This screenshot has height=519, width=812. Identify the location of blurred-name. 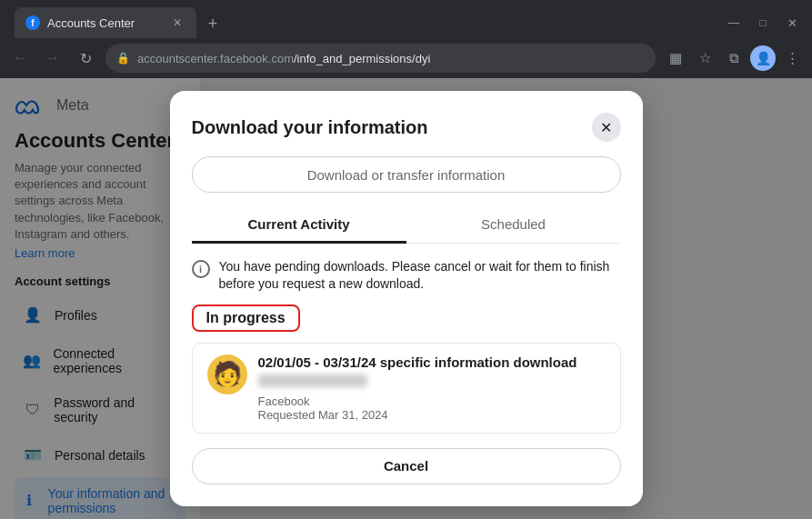
(313, 381).